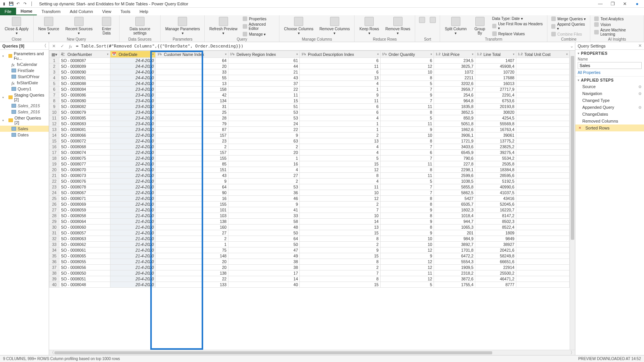 The width and height of the screenshot is (644, 362). I want to click on cell: 5427, so click(455, 198).